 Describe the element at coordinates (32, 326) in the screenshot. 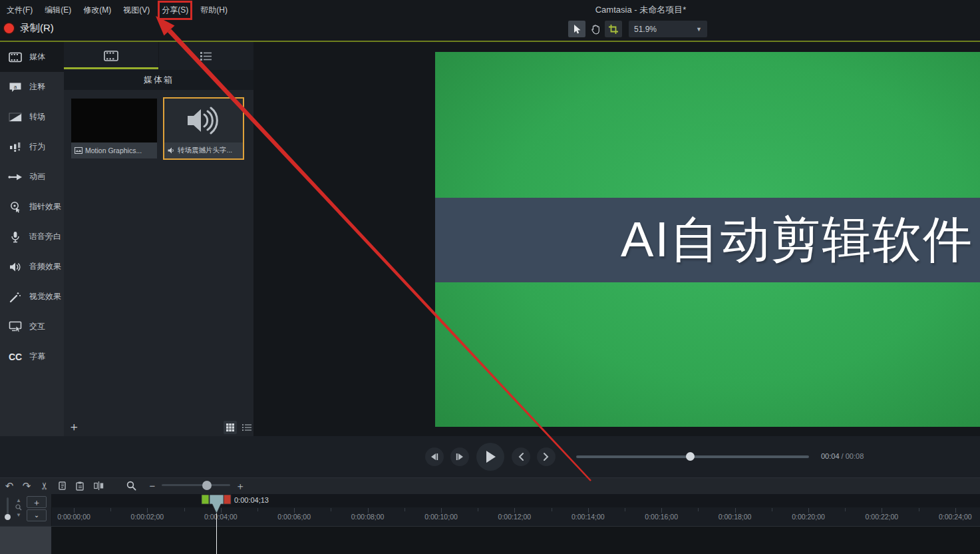

I see `sidebar-item-10: 交互` at that location.